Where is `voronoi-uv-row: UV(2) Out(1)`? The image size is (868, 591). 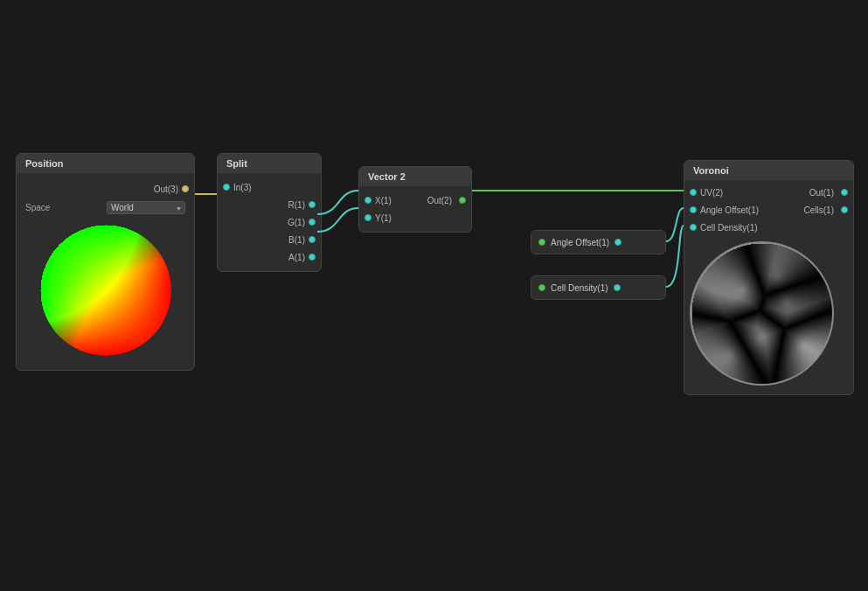 voronoi-uv-row: UV(2) Out(1) is located at coordinates (769, 192).